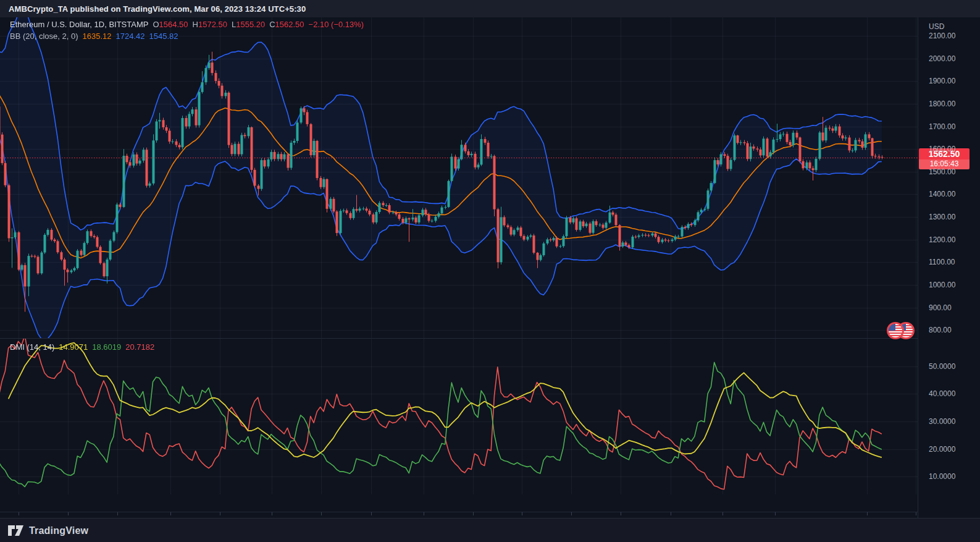 The width and height of the screenshot is (980, 542). Describe the element at coordinates (942, 240) in the screenshot. I see `price-tick-label: 1200.00` at that location.